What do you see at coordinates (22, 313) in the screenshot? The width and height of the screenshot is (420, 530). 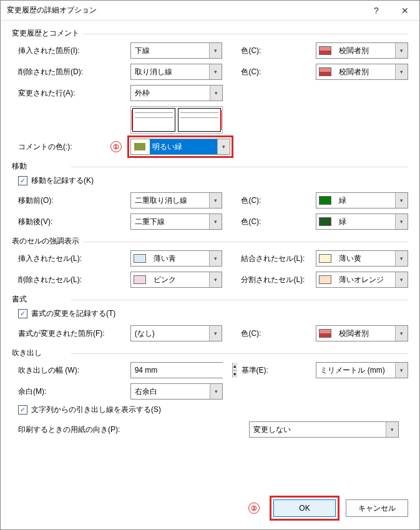 I see `track-formatting-checkbox: ✓` at bounding box center [22, 313].